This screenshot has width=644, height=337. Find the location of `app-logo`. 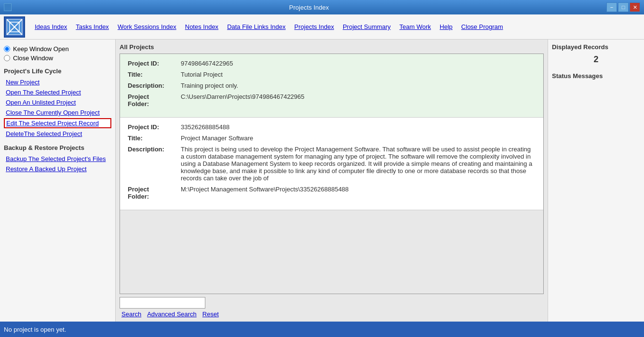

app-logo is located at coordinates (14, 27).